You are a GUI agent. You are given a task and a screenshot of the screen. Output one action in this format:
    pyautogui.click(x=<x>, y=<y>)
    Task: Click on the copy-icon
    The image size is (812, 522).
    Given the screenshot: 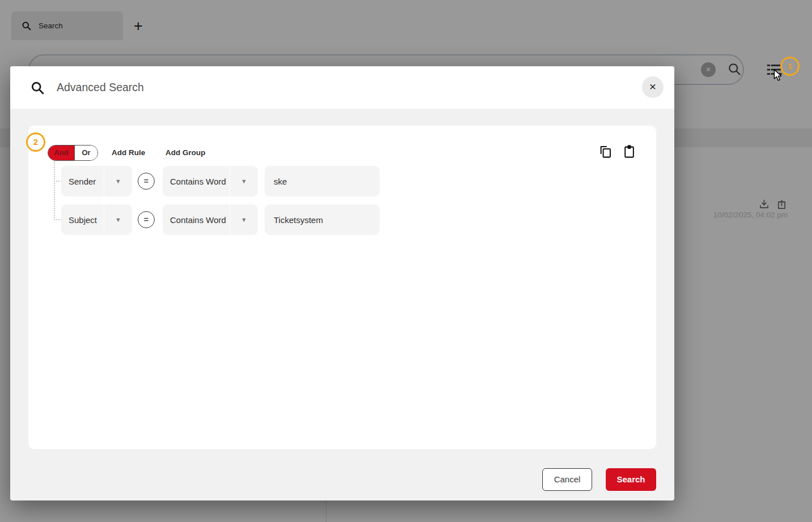 What is the action you would take?
    pyautogui.click(x=605, y=153)
    